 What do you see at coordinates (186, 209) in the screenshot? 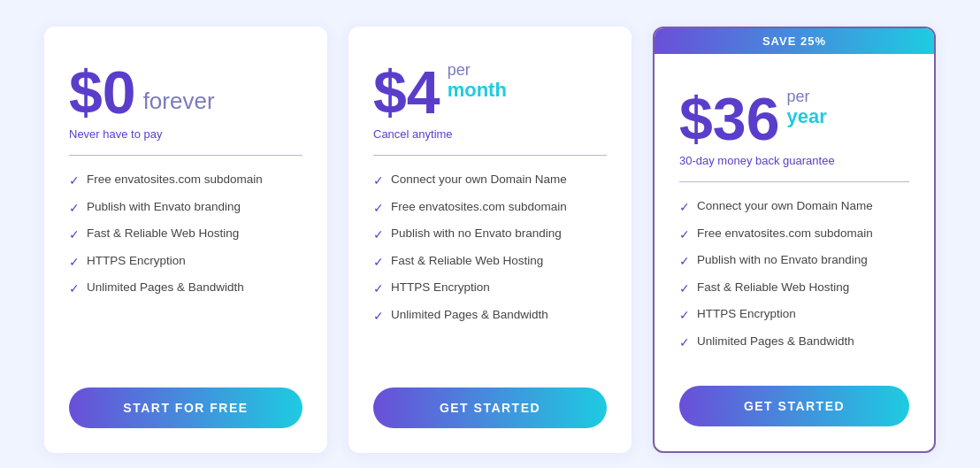
I see `feature-item: ✓ Publish with Envato branding` at bounding box center [186, 209].